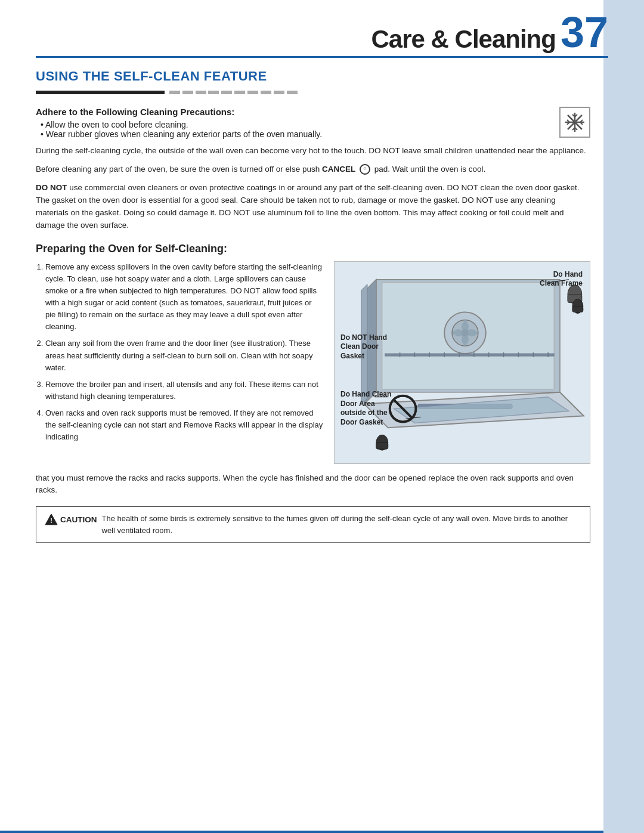 This screenshot has height=833, width=644. What do you see at coordinates (339, 169) in the screenshot?
I see `cancel-label: CANCEL` at bounding box center [339, 169].